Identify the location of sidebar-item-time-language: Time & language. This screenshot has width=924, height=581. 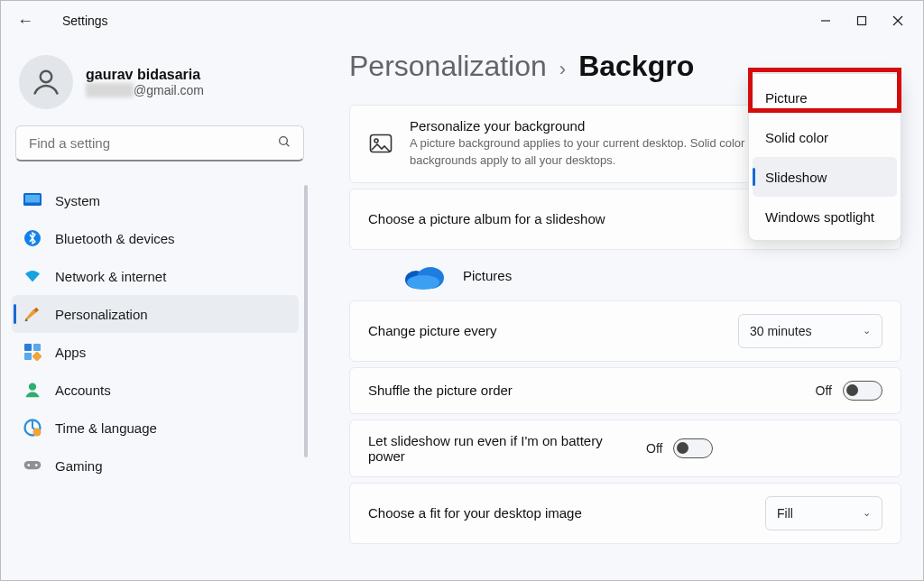
(155, 428).